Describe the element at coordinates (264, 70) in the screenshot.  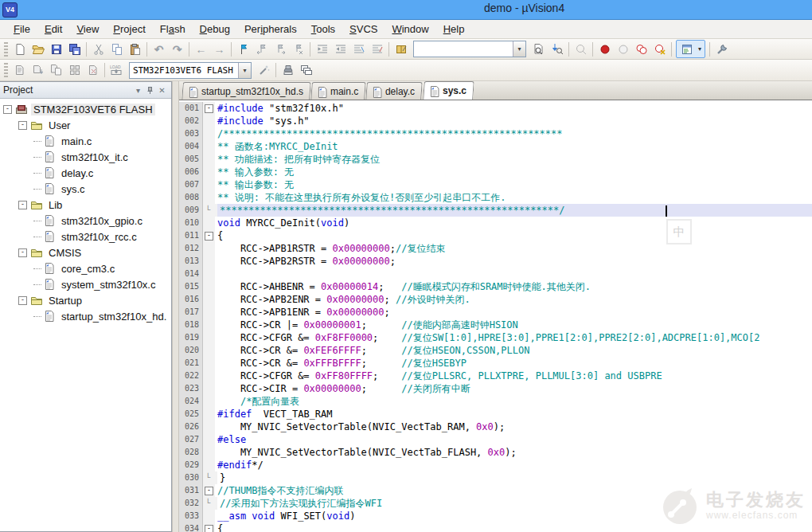
I see `target-options-icon` at that location.